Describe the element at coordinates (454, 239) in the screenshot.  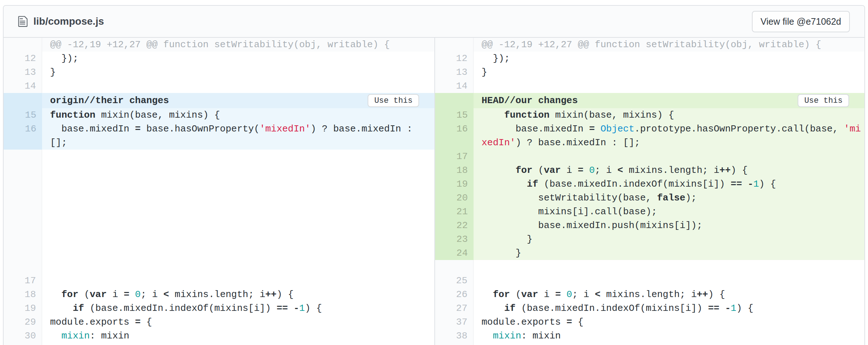
I see `line-number: 23` at that location.